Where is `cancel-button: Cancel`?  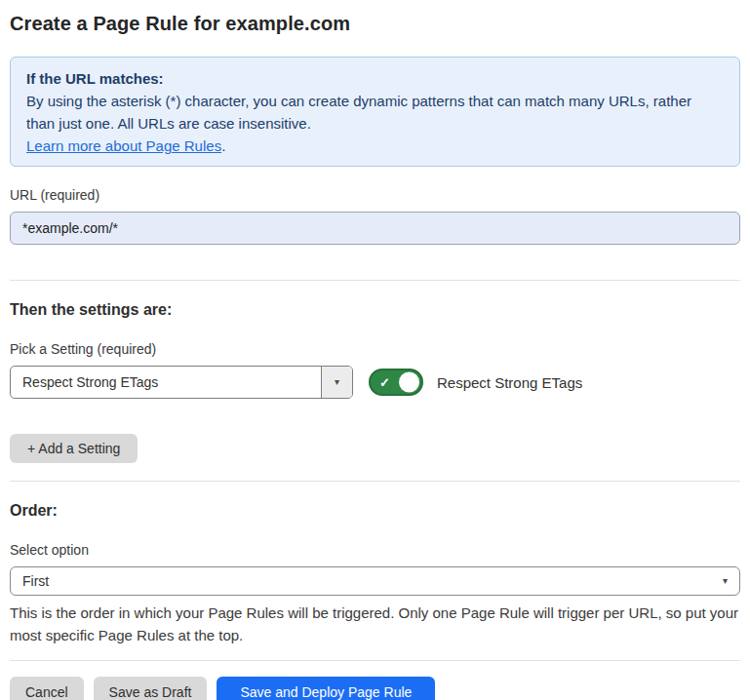
cancel-button: Cancel is located at coordinates (47, 688).